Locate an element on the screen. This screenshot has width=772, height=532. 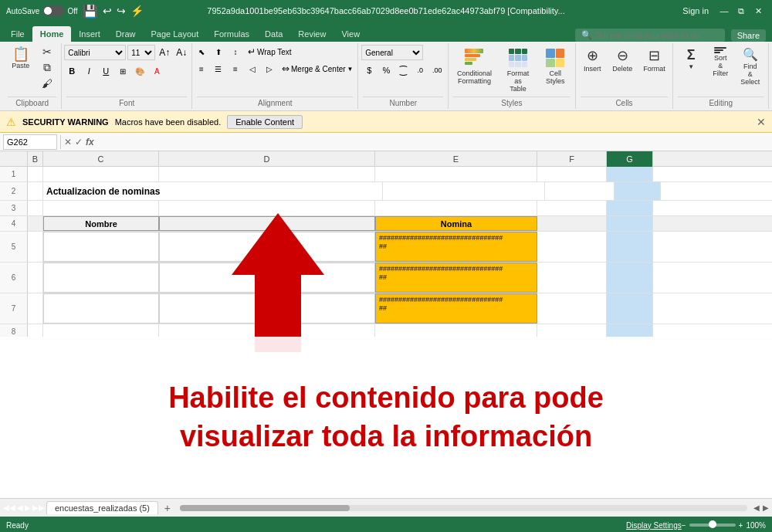
tab-review: Review is located at coordinates (312, 34).